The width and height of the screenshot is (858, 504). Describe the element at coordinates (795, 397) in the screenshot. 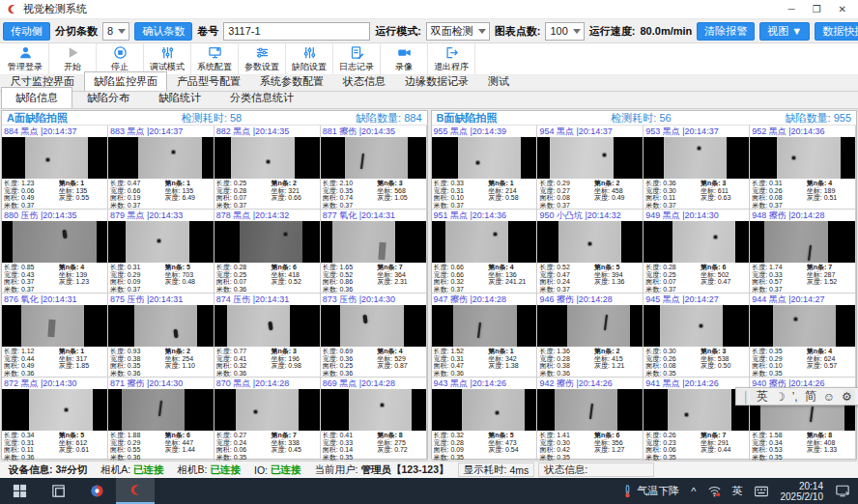

I see `ime-punct-icon: ’,` at that location.